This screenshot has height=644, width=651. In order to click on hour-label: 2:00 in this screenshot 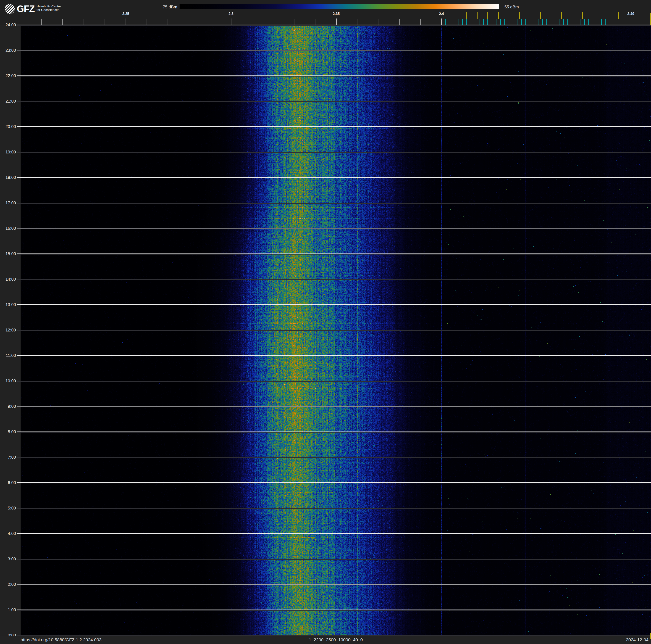, I will do `click(8, 584)`.